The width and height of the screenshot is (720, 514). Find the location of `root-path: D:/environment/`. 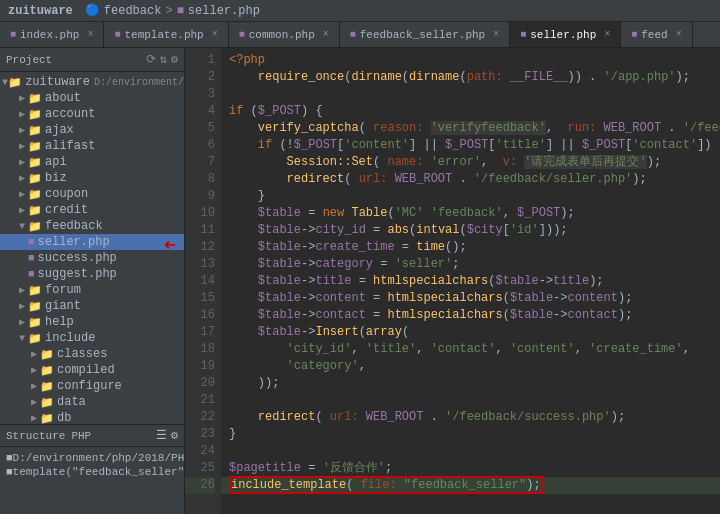

root-path: D:/environment/ is located at coordinates (139, 82).